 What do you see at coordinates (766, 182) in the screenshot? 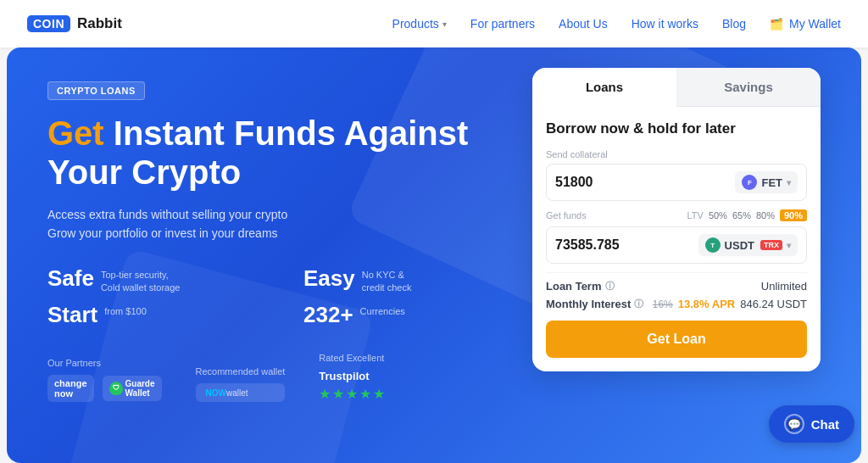
I see `collateral-currency-selector: F FET ▾` at bounding box center [766, 182].